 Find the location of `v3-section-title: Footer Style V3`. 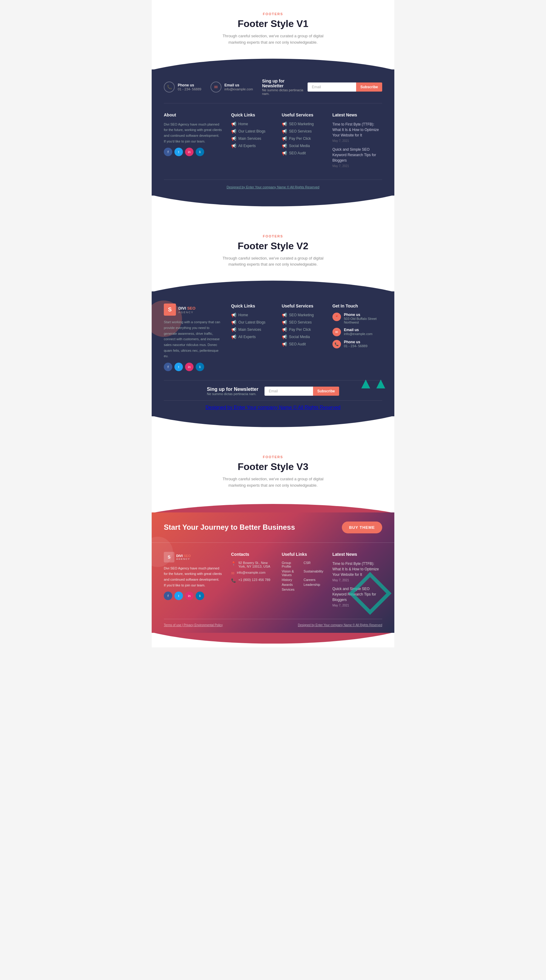

v3-section-title: Footer Style V3 is located at coordinates (273, 467).